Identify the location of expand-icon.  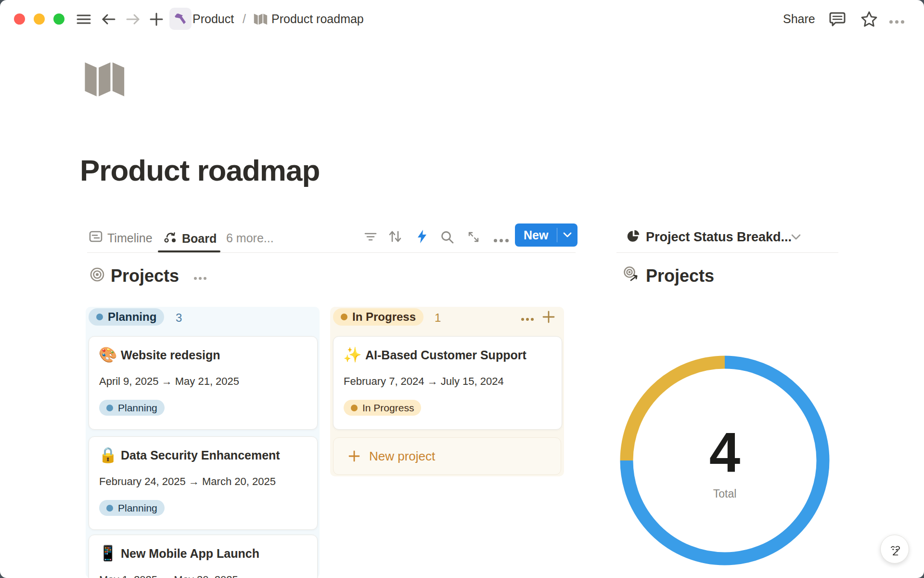
(474, 238).